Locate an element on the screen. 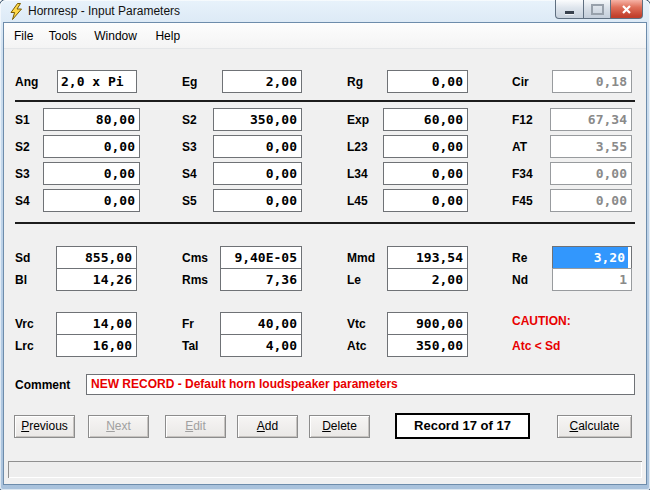 This screenshot has height=490, width=650. bl-value: 14,26 is located at coordinates (112, 280).